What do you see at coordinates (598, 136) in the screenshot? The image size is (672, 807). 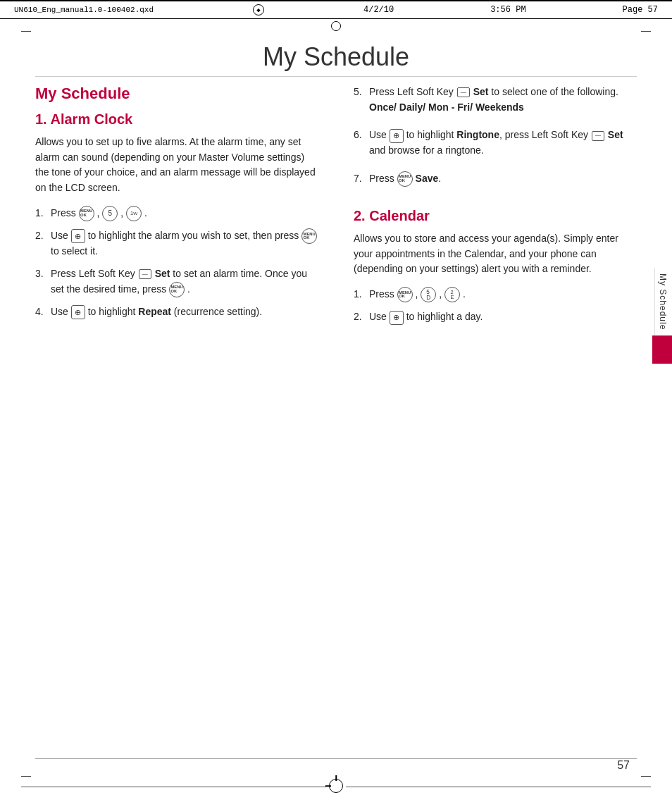 I see `soft-key-icon-6: —` at bounding box center [598, 136].